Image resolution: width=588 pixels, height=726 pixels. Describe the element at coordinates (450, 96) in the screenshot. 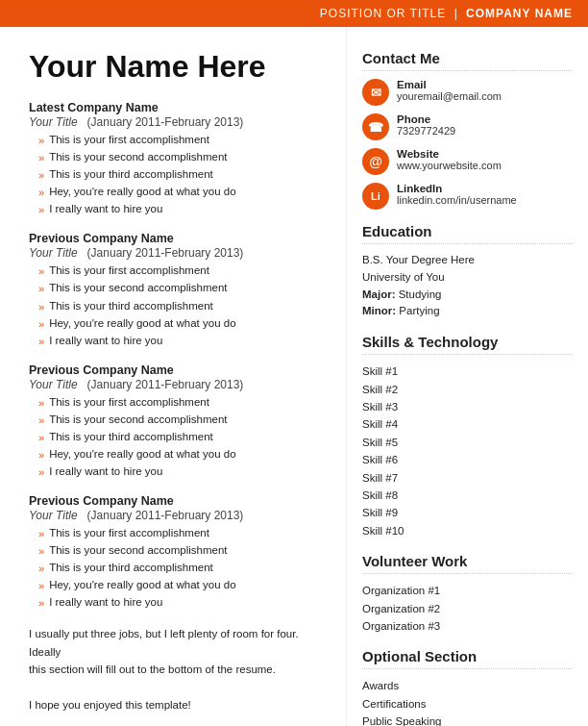

I see `email-value: youremail@email.com` at that location.